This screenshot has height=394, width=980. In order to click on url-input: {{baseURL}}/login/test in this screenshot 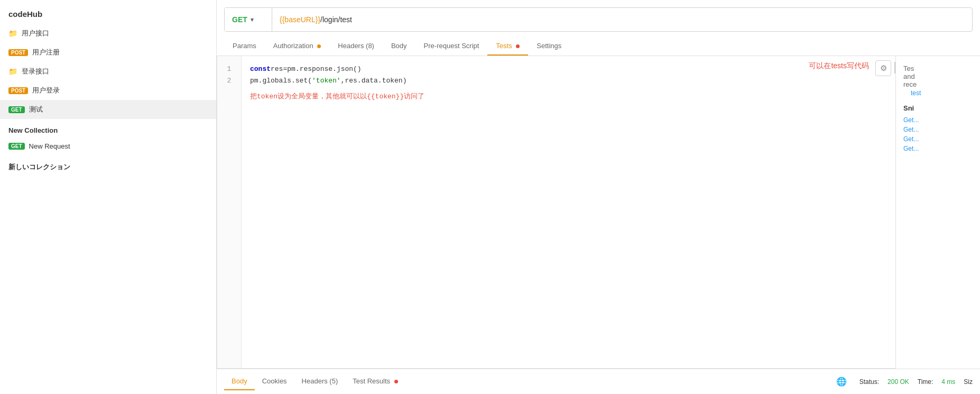, I will do `click(622, 20)`.